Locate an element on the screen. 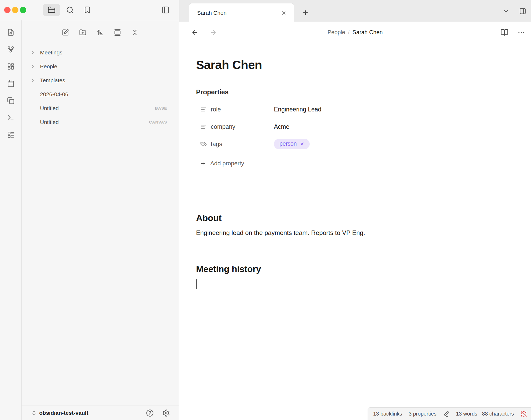 Image resolution: width=531 pixels, height=420 pixels. property-value: Engineering Lead is located at coordinates (298, 109).